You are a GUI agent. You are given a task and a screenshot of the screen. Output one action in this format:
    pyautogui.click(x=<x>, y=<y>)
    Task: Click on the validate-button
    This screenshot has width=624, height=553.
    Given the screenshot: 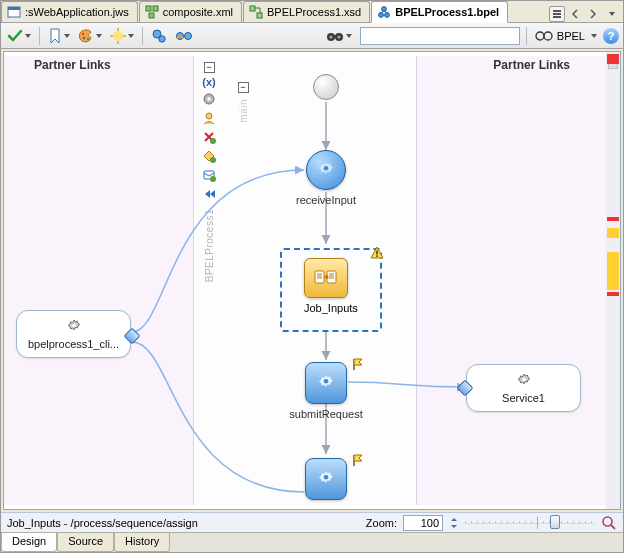 What is the action you would take?
    pyautogui.click(x=19, y=36)
    